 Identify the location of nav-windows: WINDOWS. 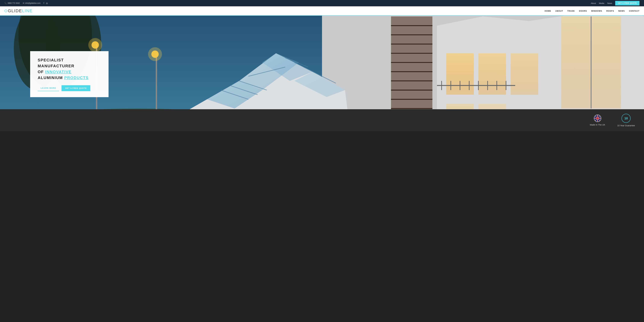
(596, 11).